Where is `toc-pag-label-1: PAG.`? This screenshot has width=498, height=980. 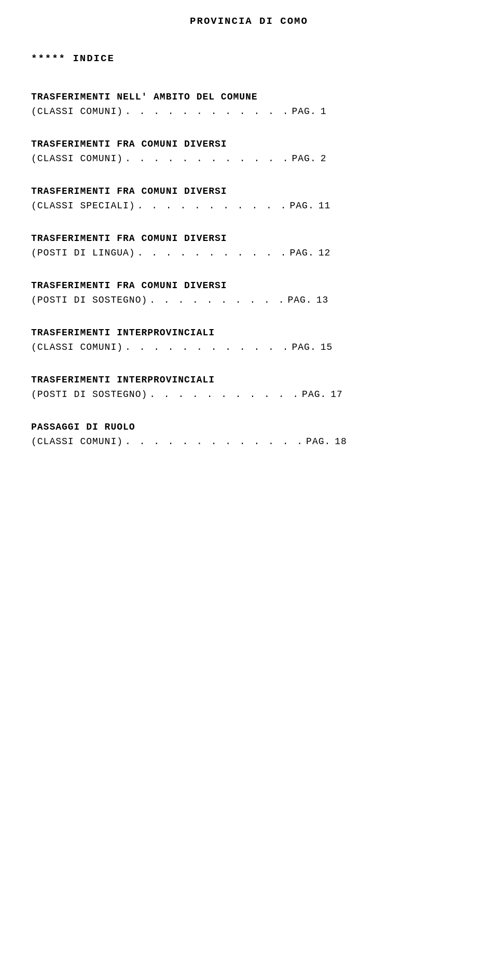 toc-pag-label-1: PAG. is located at coordinates (304, 111).